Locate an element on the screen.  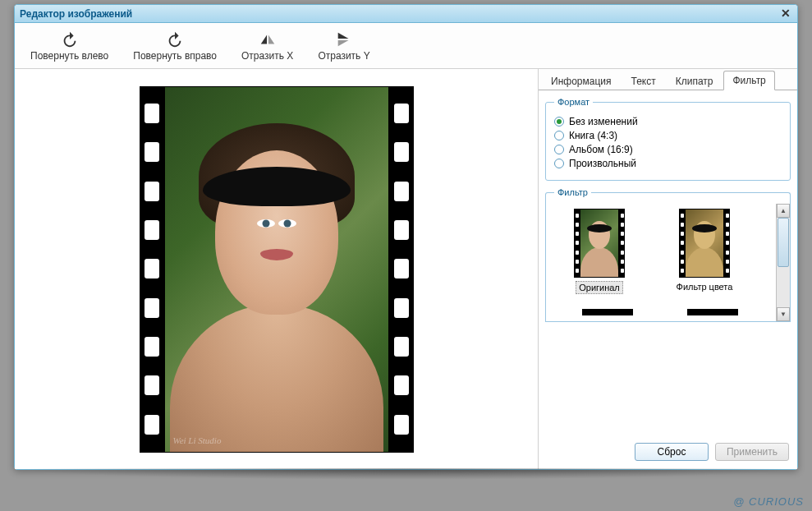
flip-y-button: Отразить Y is located at coordinates (343, 46).